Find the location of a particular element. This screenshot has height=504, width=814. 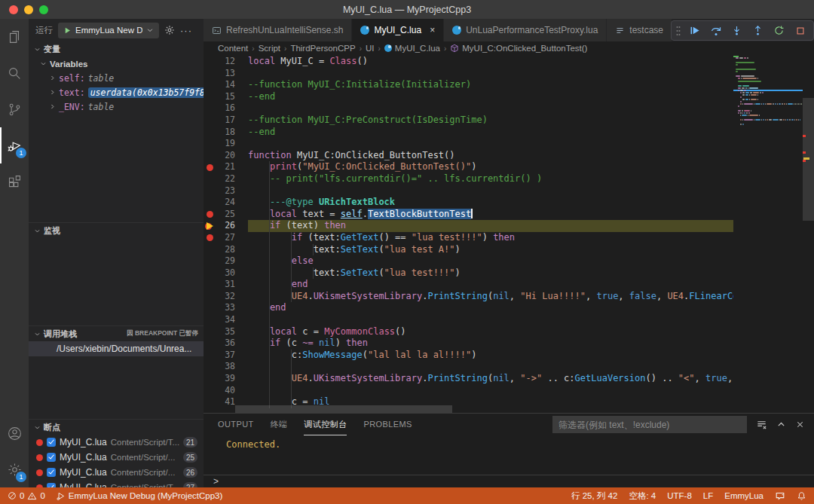

activity-bar-item-search is located at coordinates (14, 73).